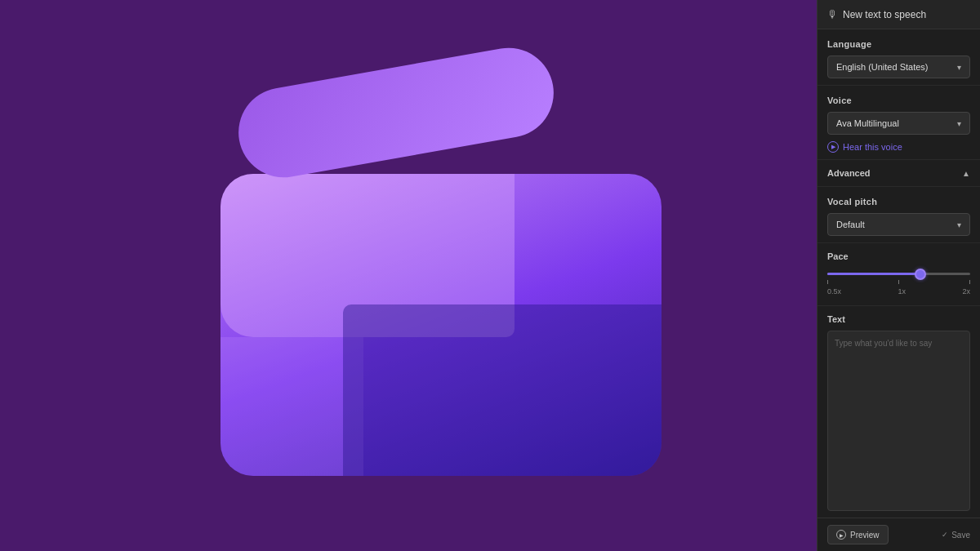 The height and width of the screenshot is (551, 980). What do you see at coordinates (841, 535) in the screenshot?
I see `preview-play-icon: ▶` at bounding box center [841, 535].